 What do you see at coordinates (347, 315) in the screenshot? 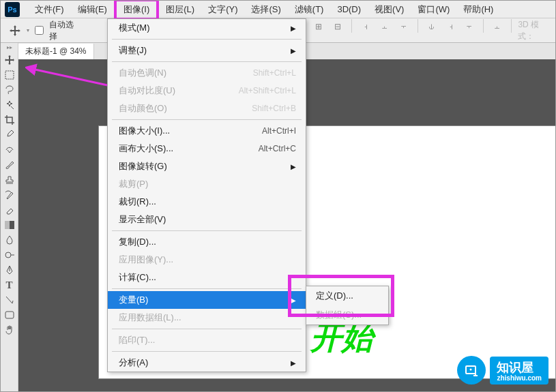
I see `submenu-item: 数据组(S)...` at bounding box center [347, 315].